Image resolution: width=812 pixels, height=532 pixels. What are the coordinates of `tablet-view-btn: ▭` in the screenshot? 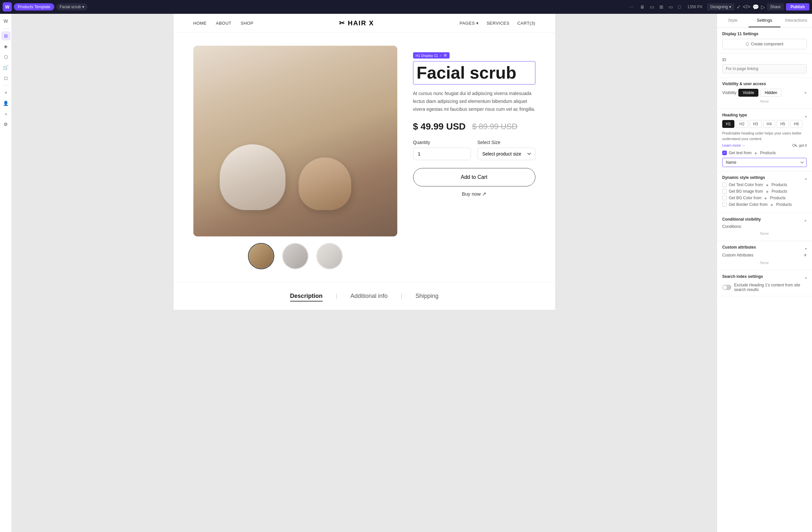 It's located at (652, 7).